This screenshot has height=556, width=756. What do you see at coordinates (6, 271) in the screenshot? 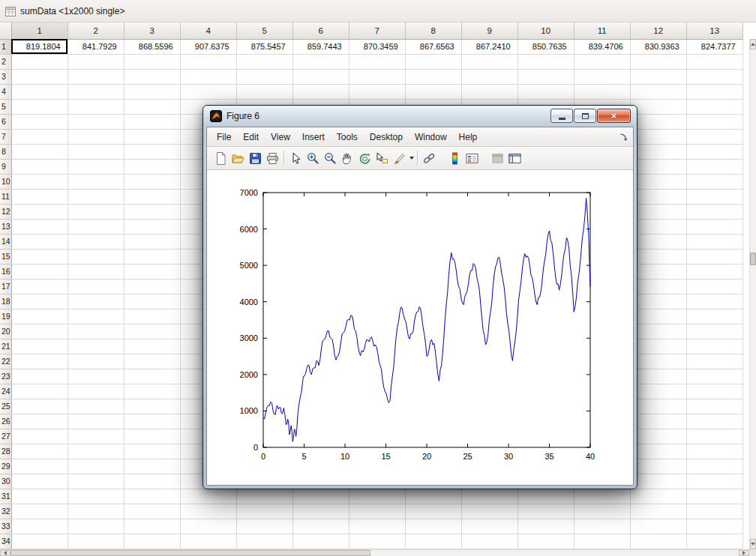
I see `row-header: 16` at bounding box center [6, 271].